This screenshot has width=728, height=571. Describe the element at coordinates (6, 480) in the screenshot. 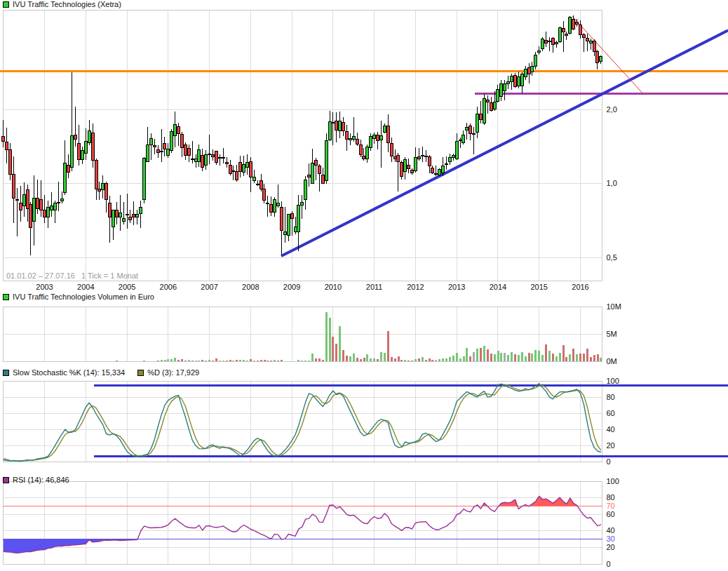

I see `rsi-legend-swatch` at that location.